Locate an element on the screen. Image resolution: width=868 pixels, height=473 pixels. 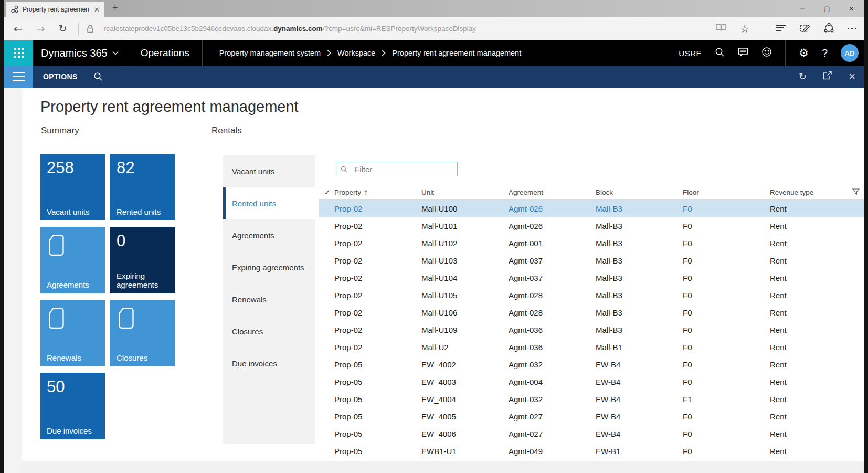
app-name: Operations is located at coordinates (165, 53).